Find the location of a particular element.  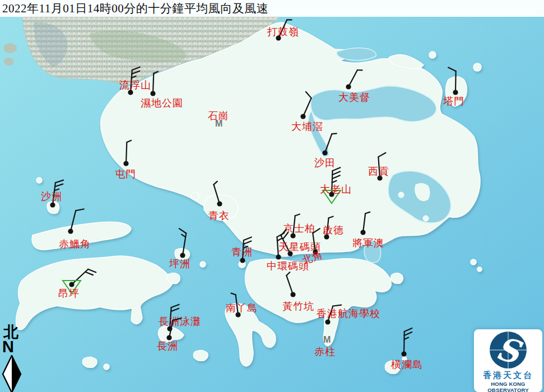

station-label: 大老山 is located at coordinates (336, 189).